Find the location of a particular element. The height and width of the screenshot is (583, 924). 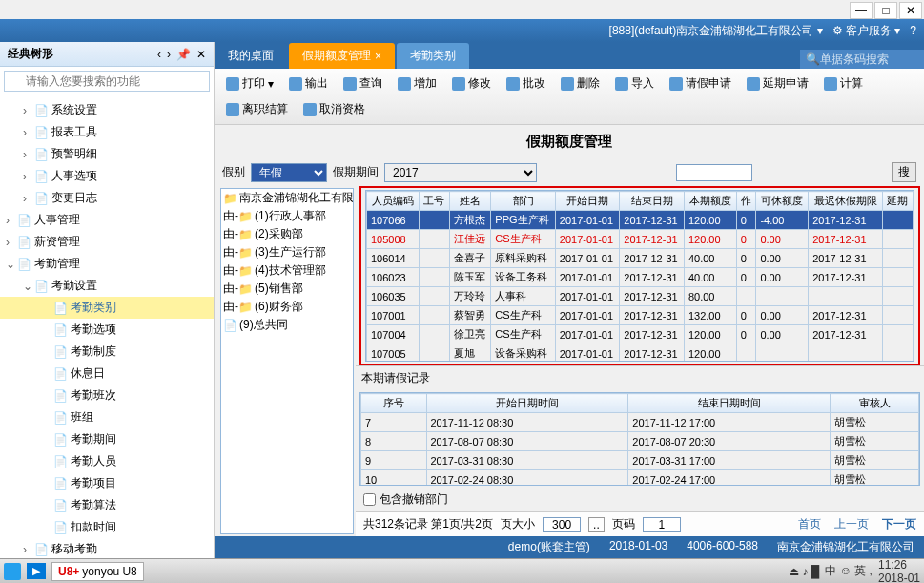

col-header: 延期 is located at coordinates (897, 201).